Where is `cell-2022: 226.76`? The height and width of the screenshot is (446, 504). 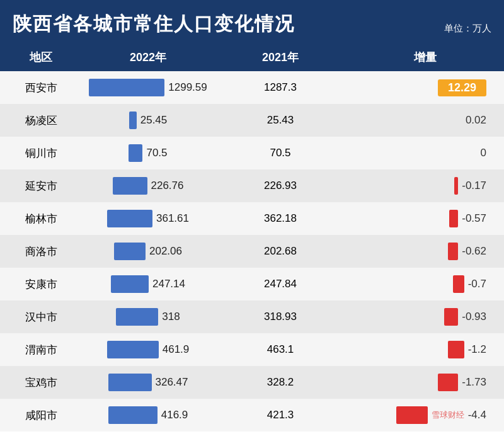 cell-2022: 226.76 is located at coordinates (148, 186).